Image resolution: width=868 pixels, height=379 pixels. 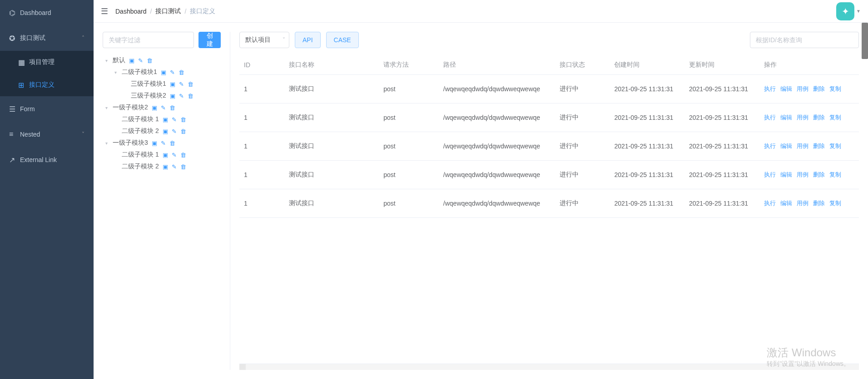 I want to click on create-api-button: 创建接口, so click(x=210, y=40).